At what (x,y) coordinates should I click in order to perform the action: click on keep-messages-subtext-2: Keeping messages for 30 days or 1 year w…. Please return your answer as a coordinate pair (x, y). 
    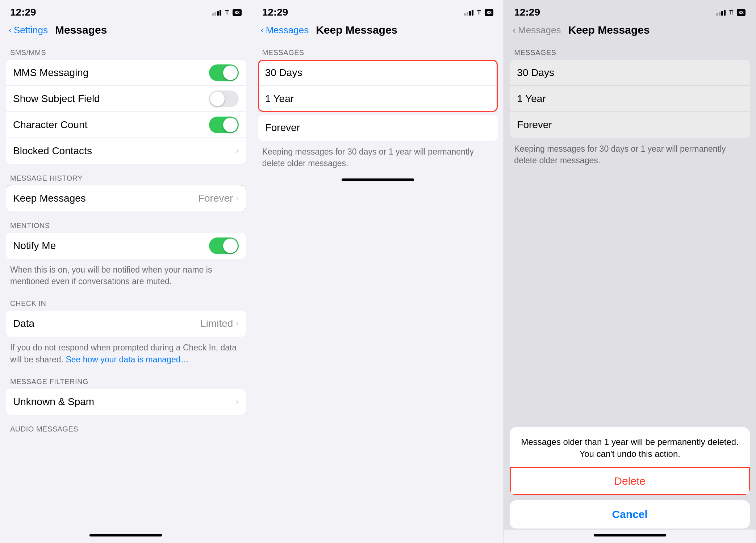
    Looking at the image, I should click on (378, 159).